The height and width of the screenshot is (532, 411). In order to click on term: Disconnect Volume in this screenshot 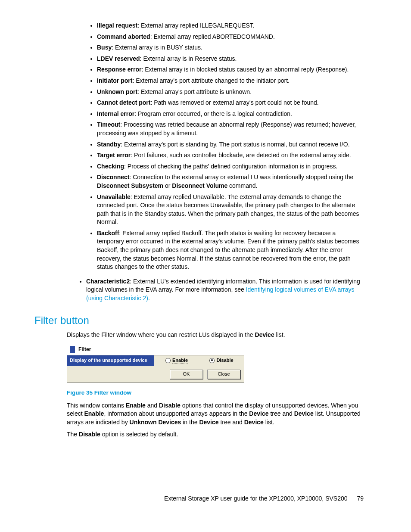, I will do `click(200, 186)`.